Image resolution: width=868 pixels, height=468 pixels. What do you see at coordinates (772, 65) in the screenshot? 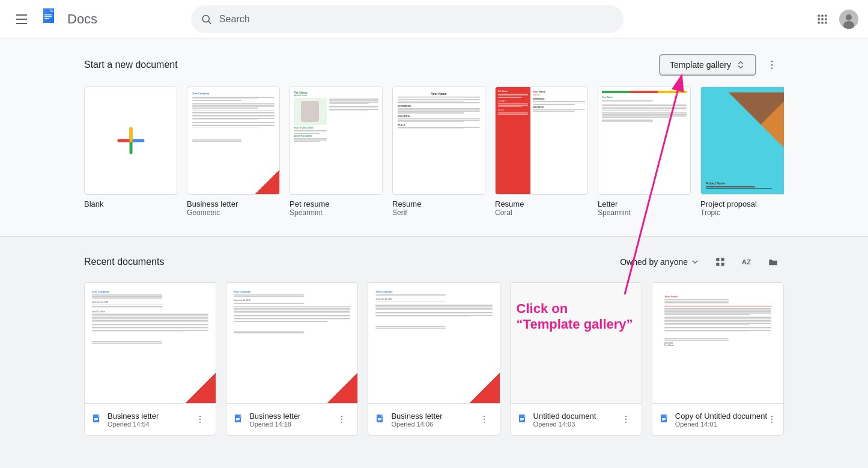
I see `more-options-button` at bounding box center [772, 65].